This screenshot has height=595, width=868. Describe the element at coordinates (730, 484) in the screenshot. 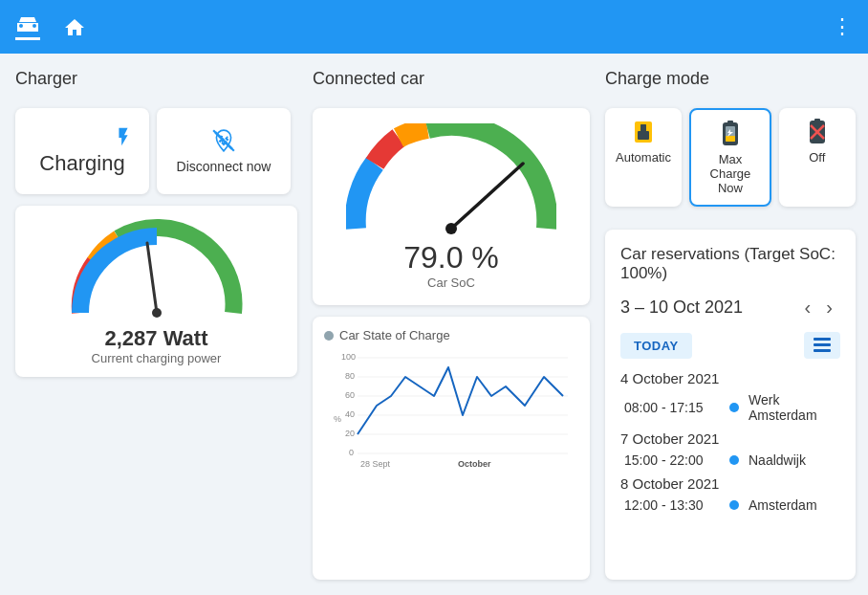

I see `res-date-header-3: 8 October 2021` at that location.